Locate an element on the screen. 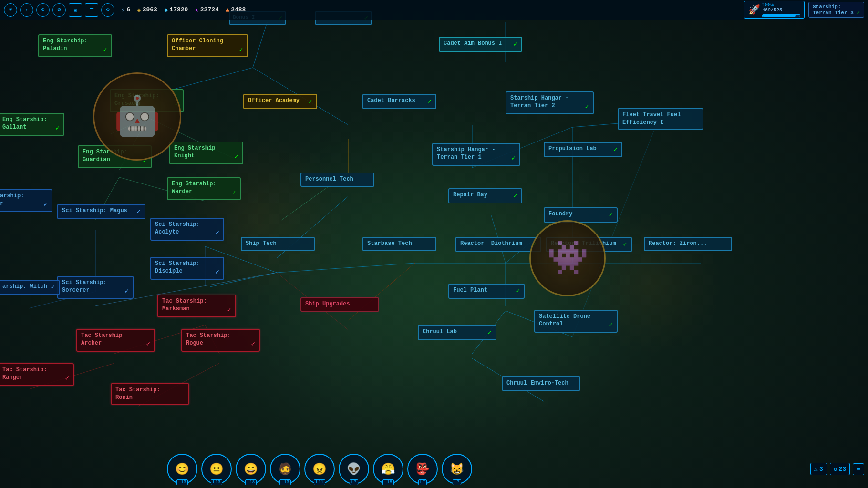 Image resolution: width=868 pixels, height=488 pixels. checkmark-paladin: ✓ is located at coordinates (105, 50).